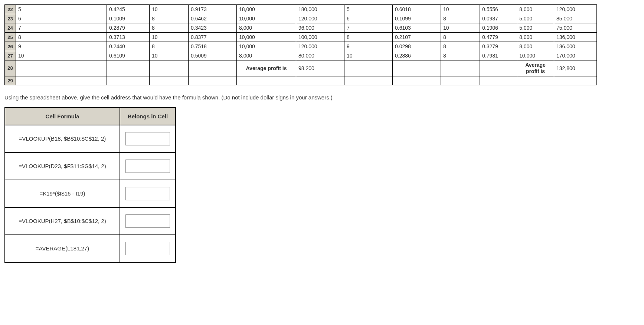  What do you see at coordinates (301, 56) in the screenshot?
I see `table-row: 27100.6109100.50098,00080,000100.288680.…` at bounding box center [301, 56].